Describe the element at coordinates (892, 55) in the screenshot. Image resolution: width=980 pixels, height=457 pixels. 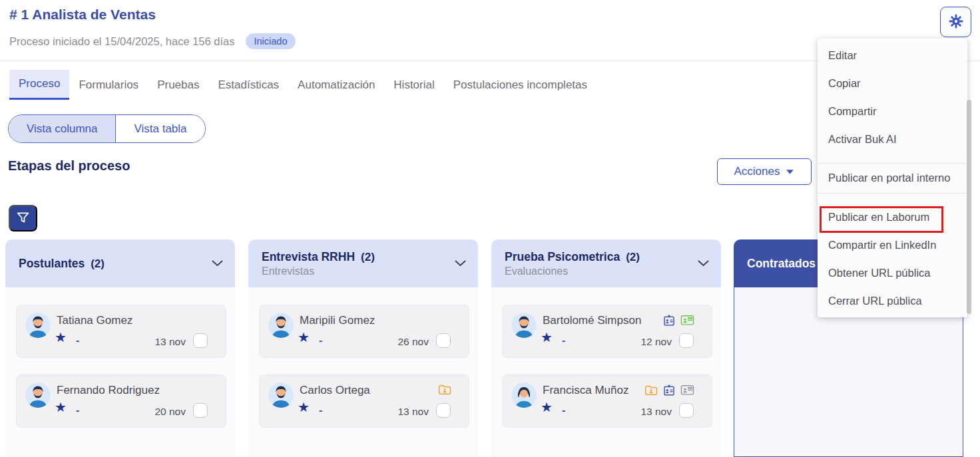
I see `menu-item-editar: Editar` at that location.